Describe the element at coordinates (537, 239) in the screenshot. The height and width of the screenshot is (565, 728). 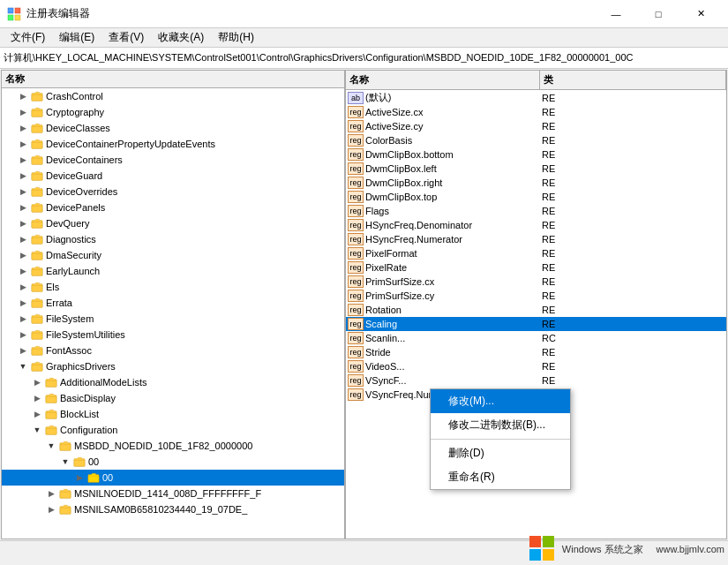
I see `reg-item: reg HSyncFreq.Numerator RE` at that location.